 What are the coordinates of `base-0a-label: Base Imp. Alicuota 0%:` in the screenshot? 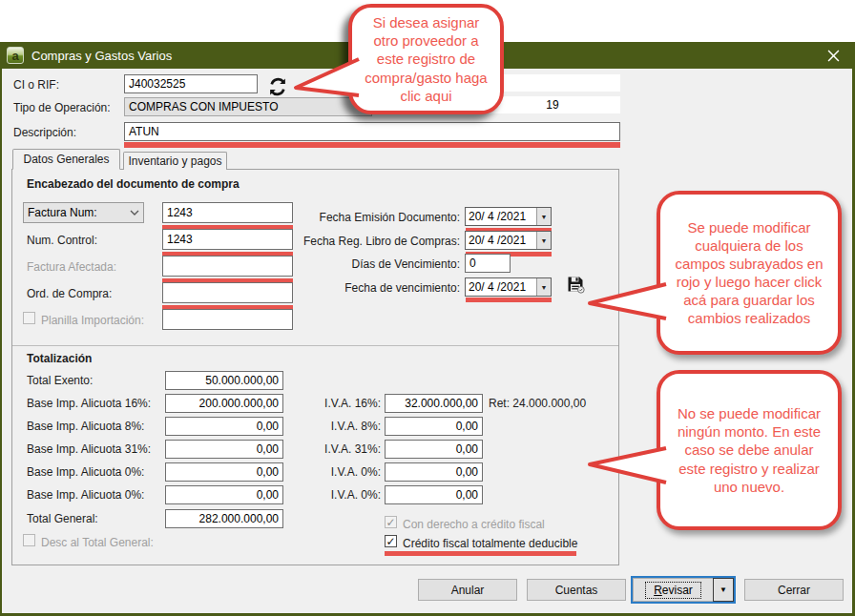 It's located at (86, 472).